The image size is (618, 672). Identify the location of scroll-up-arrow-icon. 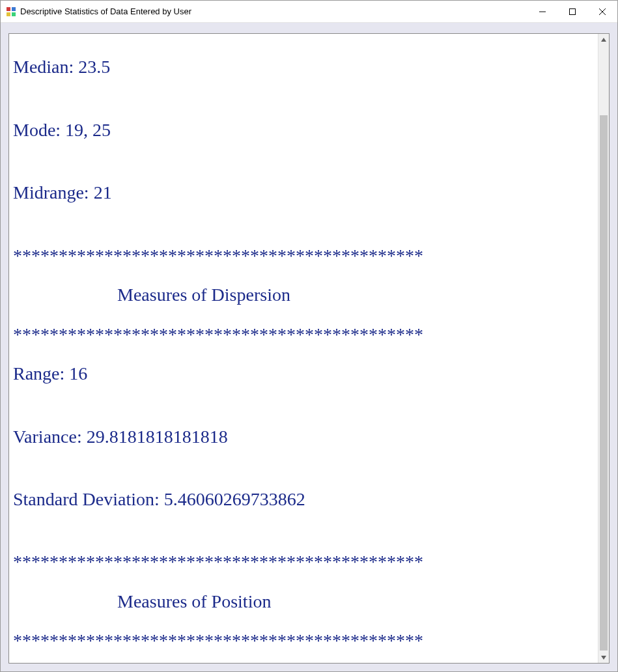
(604, 39).